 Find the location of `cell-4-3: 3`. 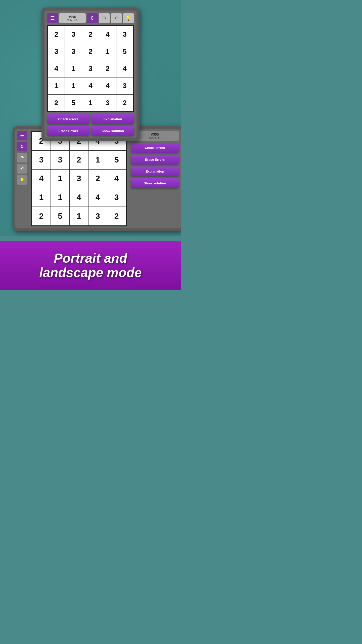

cell-4-3: 3 is located at coordinates (108, 103).